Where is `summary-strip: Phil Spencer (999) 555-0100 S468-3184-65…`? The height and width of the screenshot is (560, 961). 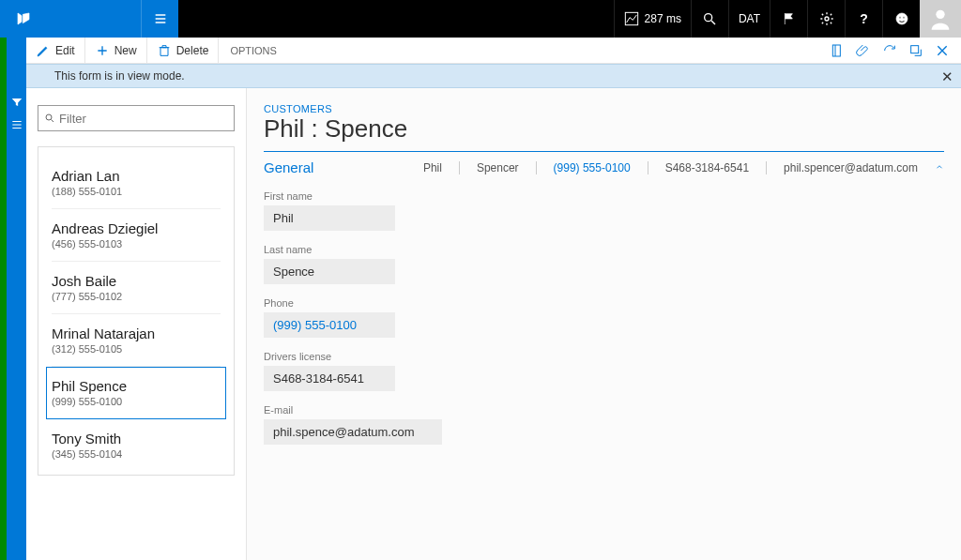
summary-strip: Phil Spencer (999) 555-0100 S468-3184-65… is located at coordinates (683, 168).